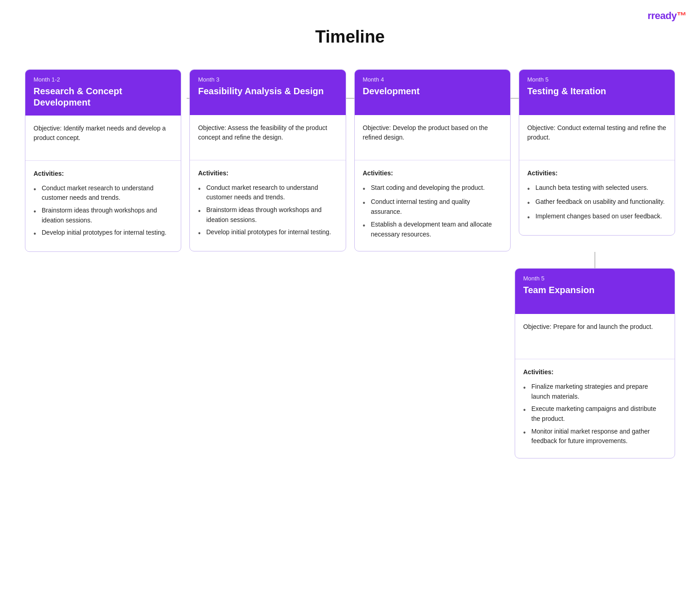 This screenshot has width=700, height=603. What do you see at coordinates (599, 391) in the screenshot?
I see `list-item-text: Finalize marketing strategies and prepar…` at bounding box center [599, 391].